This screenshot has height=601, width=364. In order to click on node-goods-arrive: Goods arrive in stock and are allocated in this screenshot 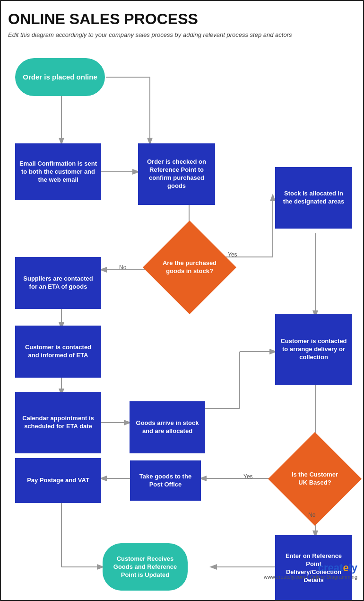, I will do `click(167, 427)`.